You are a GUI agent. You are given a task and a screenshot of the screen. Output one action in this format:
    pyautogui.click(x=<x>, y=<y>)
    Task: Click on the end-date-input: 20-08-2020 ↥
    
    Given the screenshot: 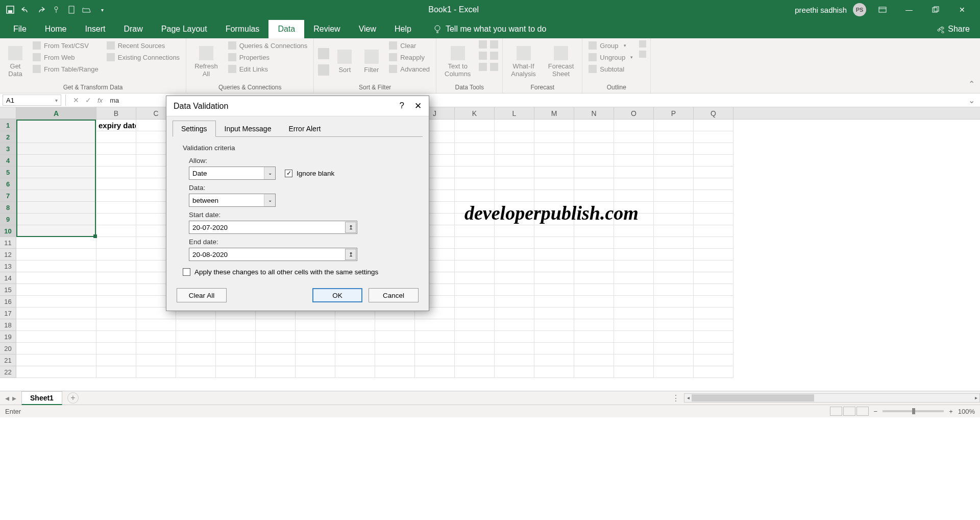 What is the action you would take?
    pyautogui.click(x=273, y=254)
    